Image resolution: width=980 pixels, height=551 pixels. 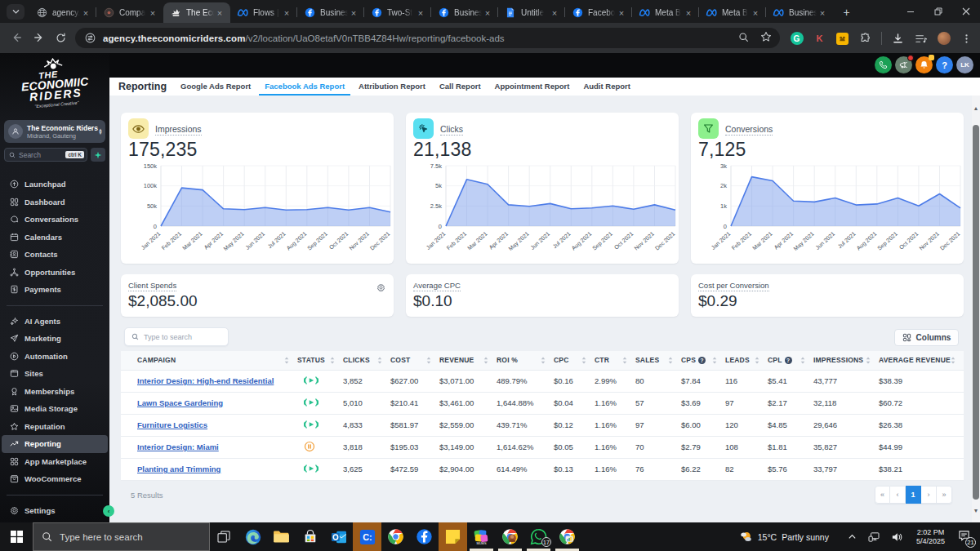 What do you see at coordinates (55, 322) in the screenshot?
I see `sidebar-item-ai-agents: AI Agents` at bounding box center [55, 322].